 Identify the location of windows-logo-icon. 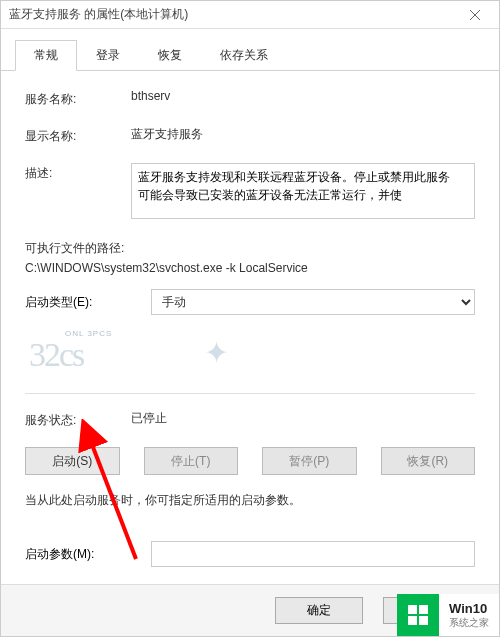
(418, 615).